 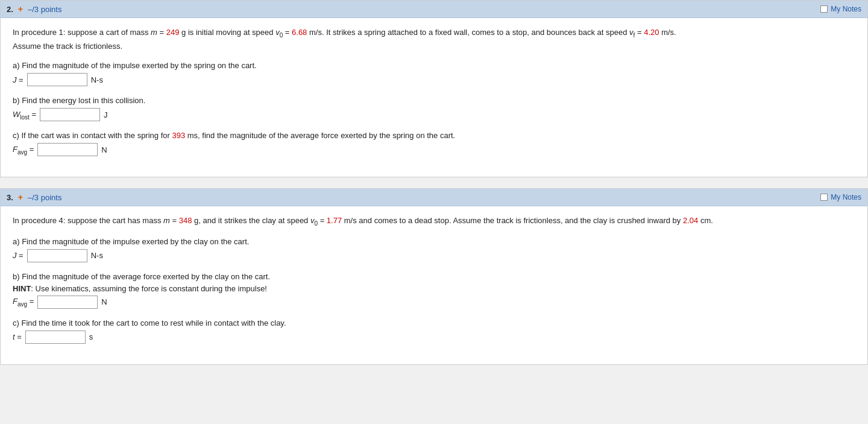 What do you see at coordinates (10, 10) in the screenshot?
I see `problem-2-number: 2.` at bounding box center [10, 10].